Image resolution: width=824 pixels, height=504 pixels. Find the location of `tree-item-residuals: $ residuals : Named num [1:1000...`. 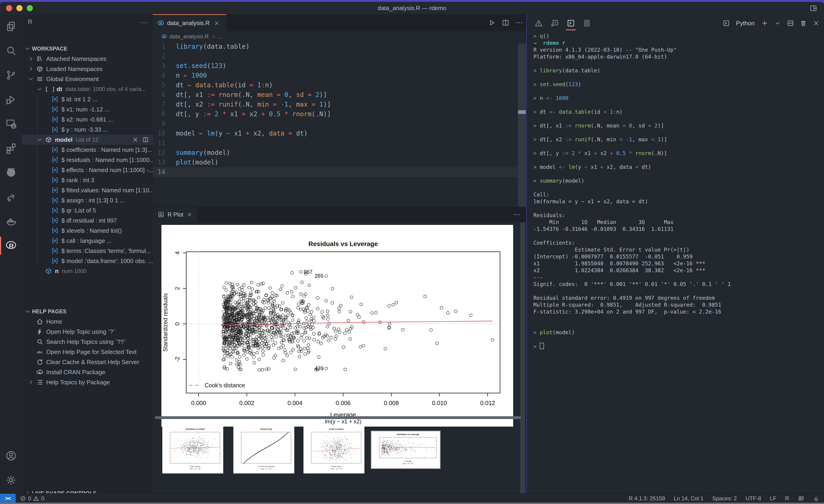

tree-item-residuals: $ residuals : Named num [1:1000... is located at coordinates (87, 160).